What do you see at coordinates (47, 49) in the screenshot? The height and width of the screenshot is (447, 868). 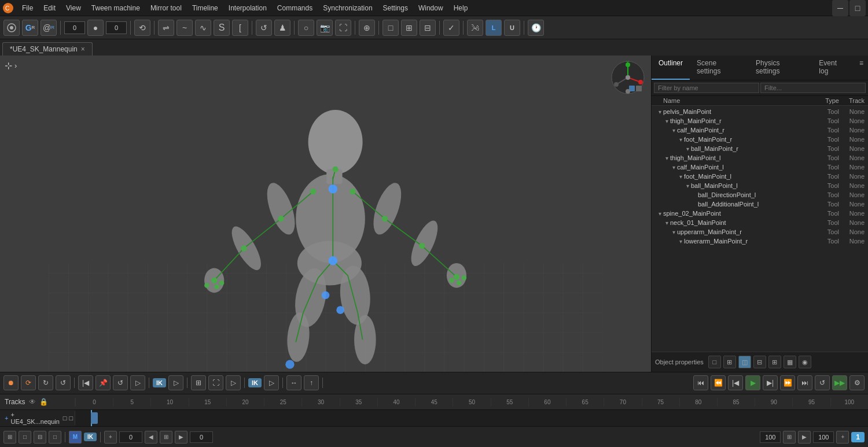 I see `tab-mannequin: *UE4_SK_Mannequin ×` at bounding box center [47, 49].